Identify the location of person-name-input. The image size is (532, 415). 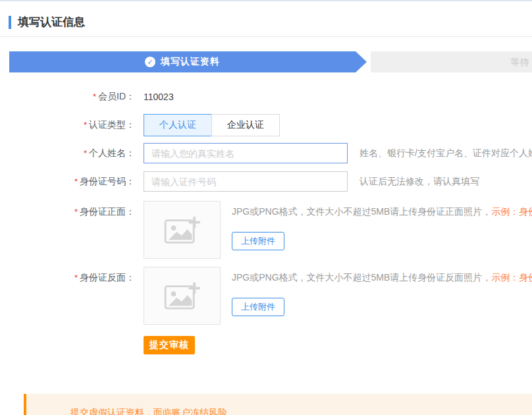
(246, 153).